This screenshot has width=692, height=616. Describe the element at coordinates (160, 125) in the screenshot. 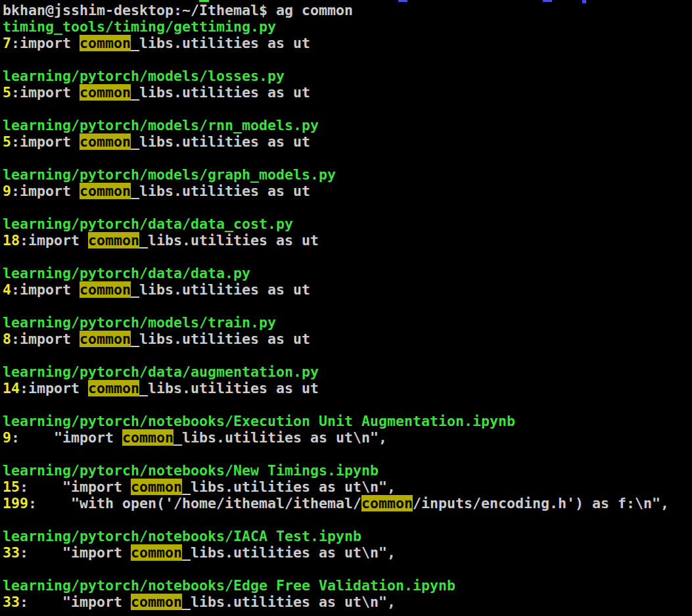

I see `file-path: learning/pytorch/models/rnn_models.py` at that location.